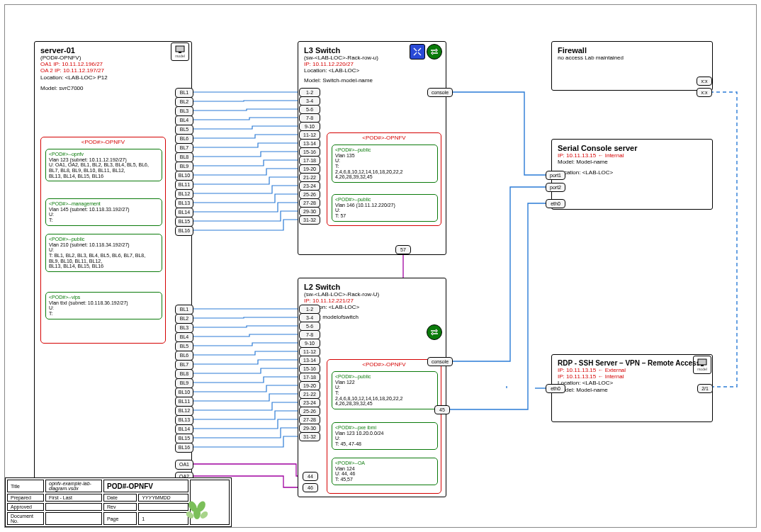 This screenshot has width=761, height=532. What do you see at coordinates (197, 511) in the screenshot?
I see `leaf-logo-icon` at bounding box center [197, 511].